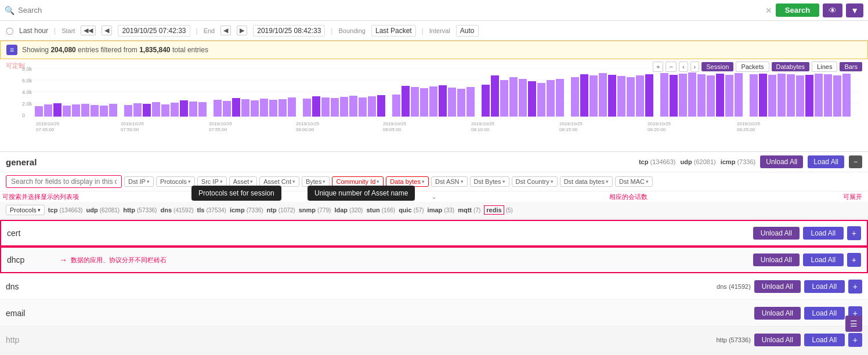  What do you see at coordinates (824, 340) in the screenshot?
I see `http-load-btn: Load All` at bounding box center [824, 340].